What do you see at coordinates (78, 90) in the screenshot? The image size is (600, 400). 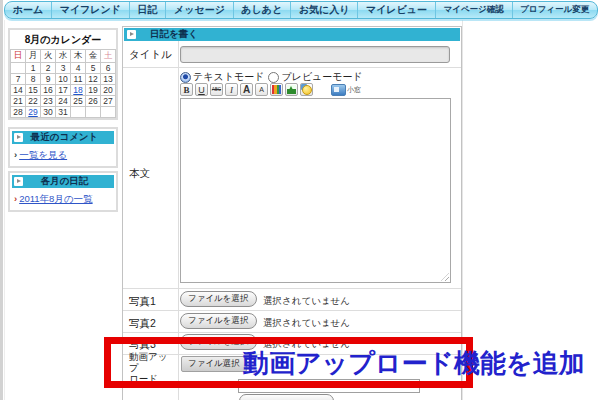 I see `calendar-day-cell: 18` at bounding box center [78, 90].